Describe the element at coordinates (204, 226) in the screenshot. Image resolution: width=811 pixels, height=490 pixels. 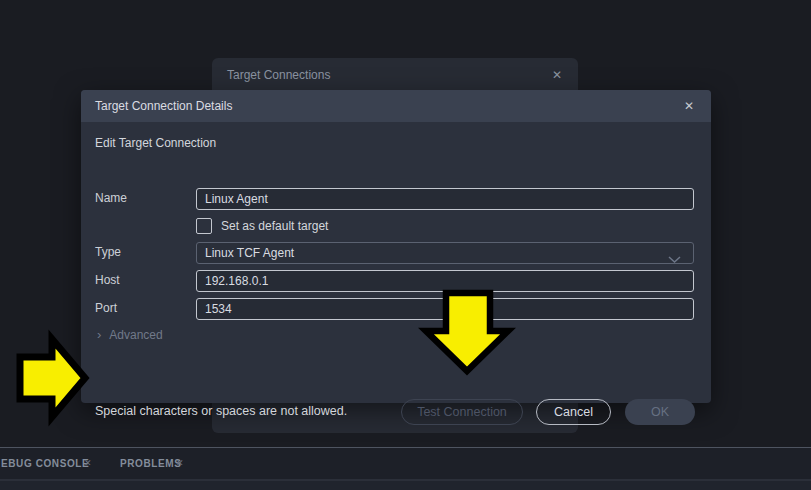
I see `set-default-checkbox` at that location.